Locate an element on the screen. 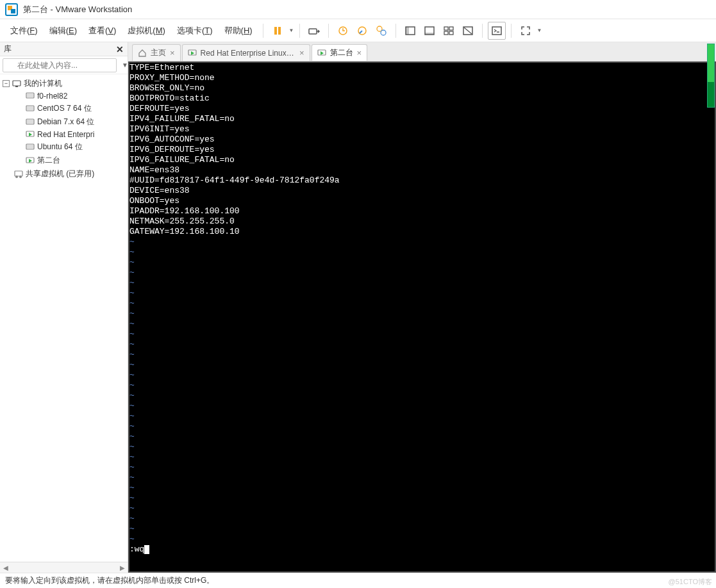 Image resolution: width=716 pixels, height=588 pixels. tree-label: CentOS 7 64 位 is located at coordinates (64, 109).